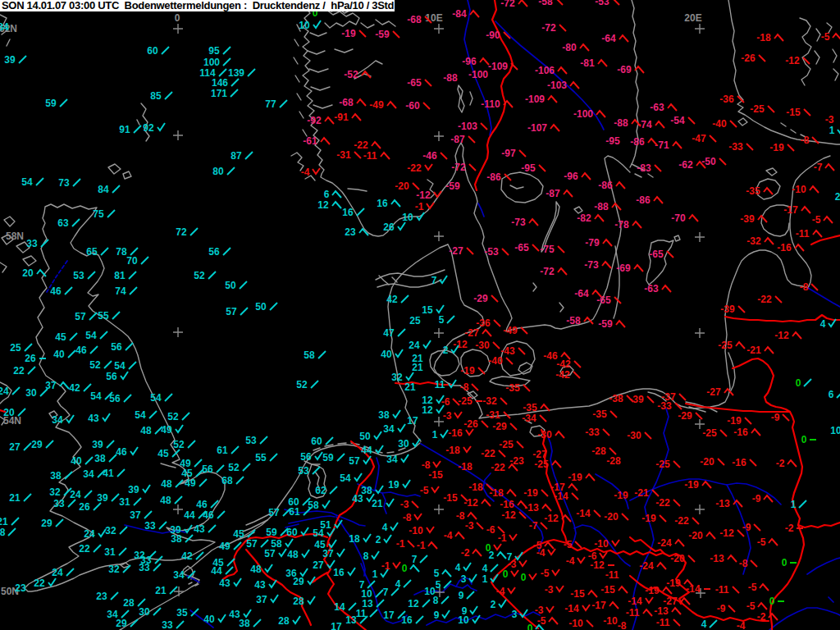 This screenshot has width=840, height=630. What do you see at coordinates (510, 331) in the screenshot?
I see `svg-text: -49` at bounding box center [510, 331].